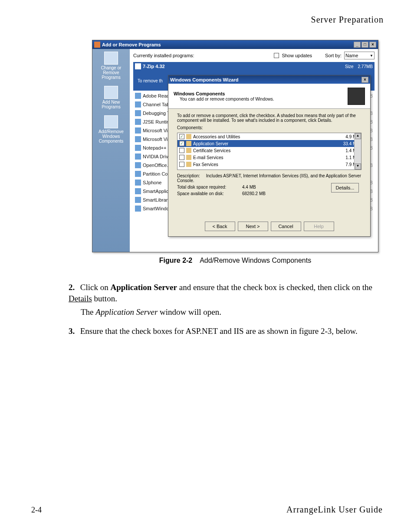  What do you see at coordinates (157, 174) in the screenshot?
I see `program-name: Partition Com` at bounding box center [157, 174].